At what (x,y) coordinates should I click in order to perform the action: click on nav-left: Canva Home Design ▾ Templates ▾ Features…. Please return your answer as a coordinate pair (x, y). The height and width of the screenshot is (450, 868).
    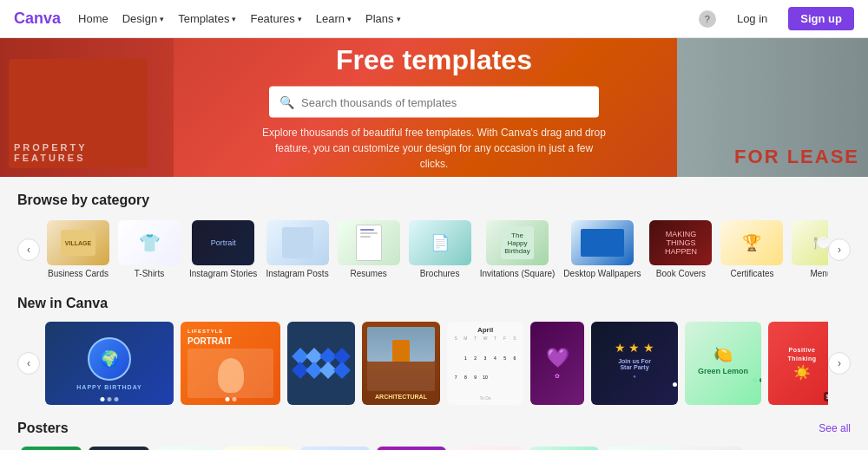
    Looking at the image, I should click on (207, 19).